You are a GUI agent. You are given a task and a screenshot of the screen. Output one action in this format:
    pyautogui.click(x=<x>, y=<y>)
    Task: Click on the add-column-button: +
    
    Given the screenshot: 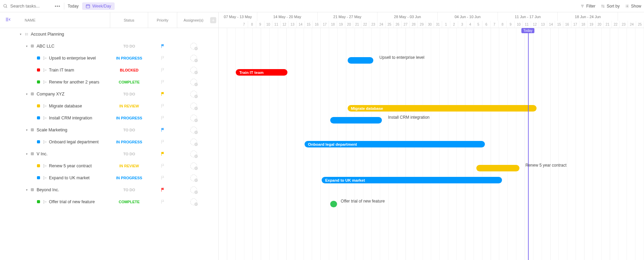 What is the action you would take?
    pyautogui.click(x=213, y=20)
    